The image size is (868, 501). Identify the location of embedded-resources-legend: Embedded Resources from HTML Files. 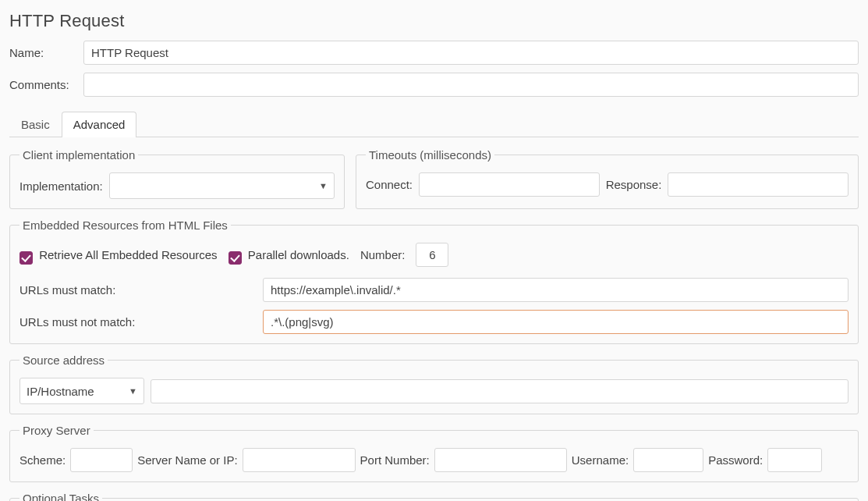
(125, 225).